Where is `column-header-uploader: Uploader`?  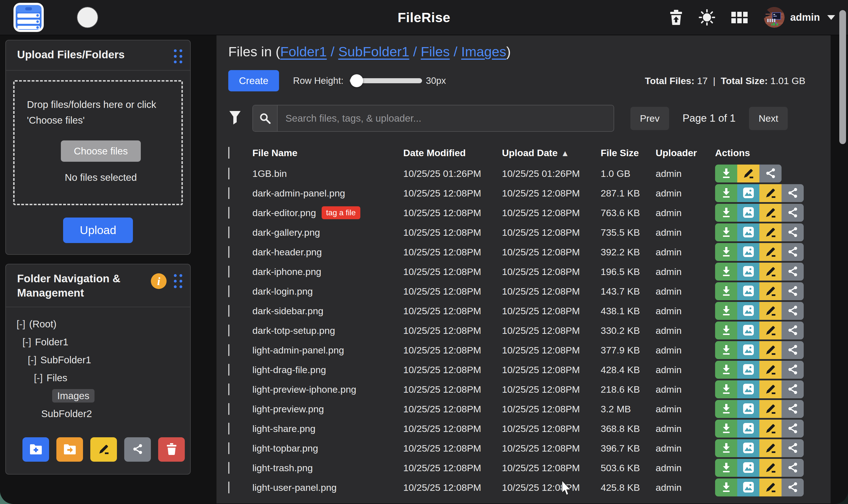
column-header-uploader: Uploader is located at coordinates (680, 153).